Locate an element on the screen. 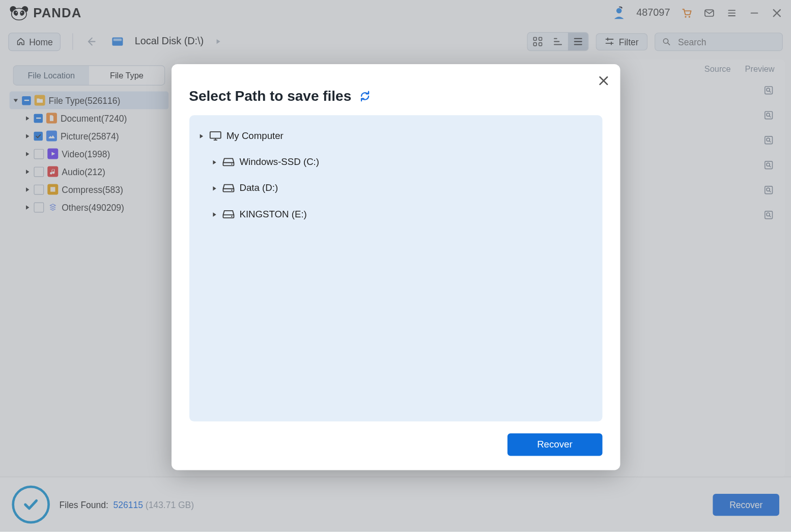 This screenshot has height=532, width=791. refresh-button is located at coordinates (365, 96).